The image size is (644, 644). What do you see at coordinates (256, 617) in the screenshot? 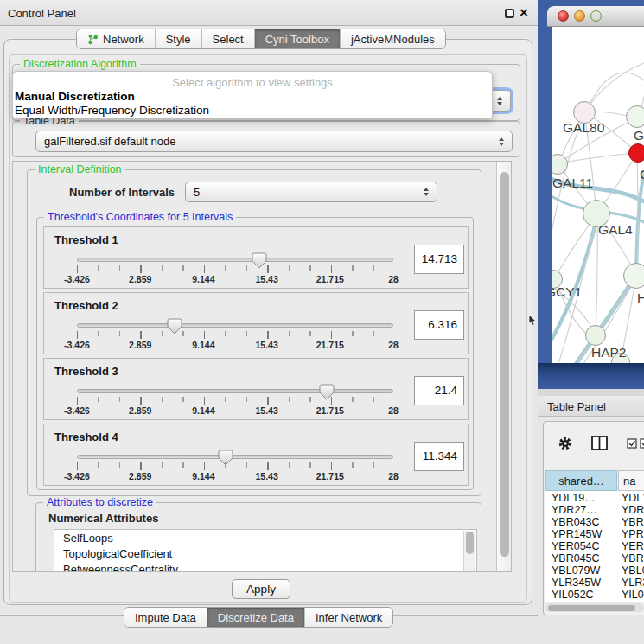
I see `tab-discretize-data: Discretize Data` at bounding box center [256, 617].